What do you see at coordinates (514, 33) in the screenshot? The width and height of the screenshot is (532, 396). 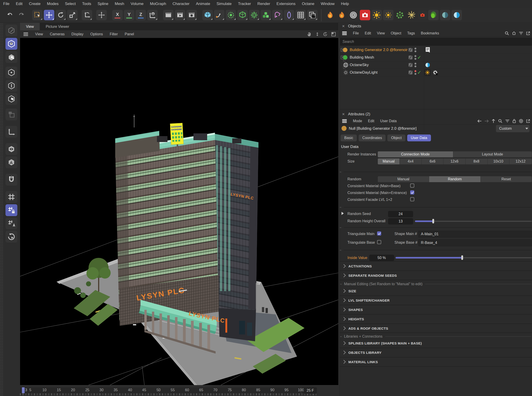 I see `home-icon` at bounding box center [514, 33].